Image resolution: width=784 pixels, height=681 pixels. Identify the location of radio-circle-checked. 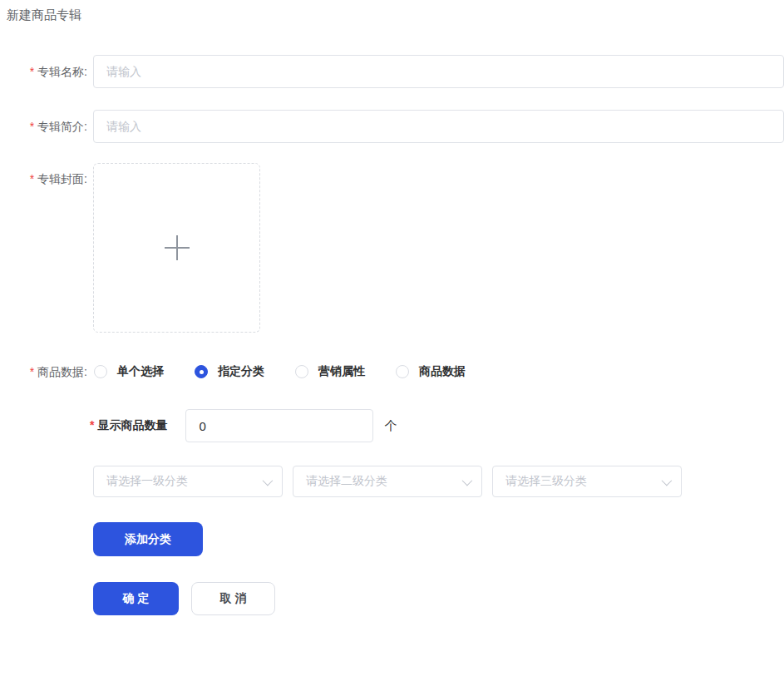
(201, 372).